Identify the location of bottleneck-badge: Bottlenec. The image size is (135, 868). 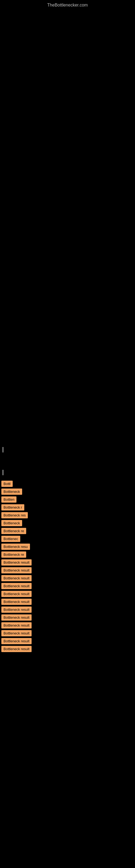
(11, 539).